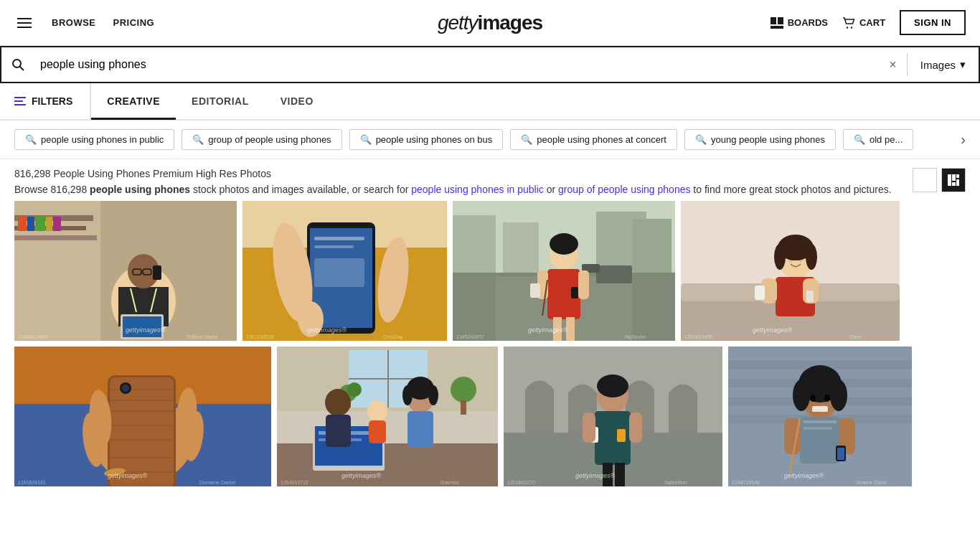 The image size is (980, 551). Describe the element at coordinates (892, 65) in the screenshot. I see `search-clear-button: ×` at that location.